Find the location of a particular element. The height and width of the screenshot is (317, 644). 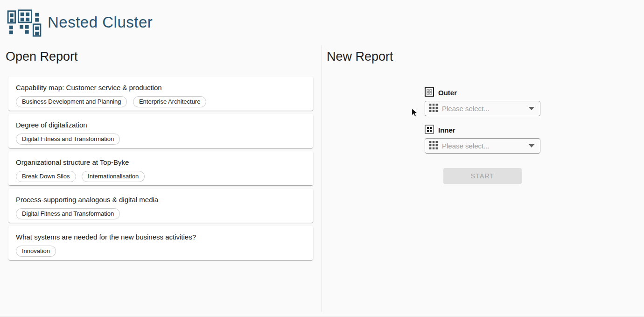

inner-field-label: Inner is located at coordinates (447, 130).